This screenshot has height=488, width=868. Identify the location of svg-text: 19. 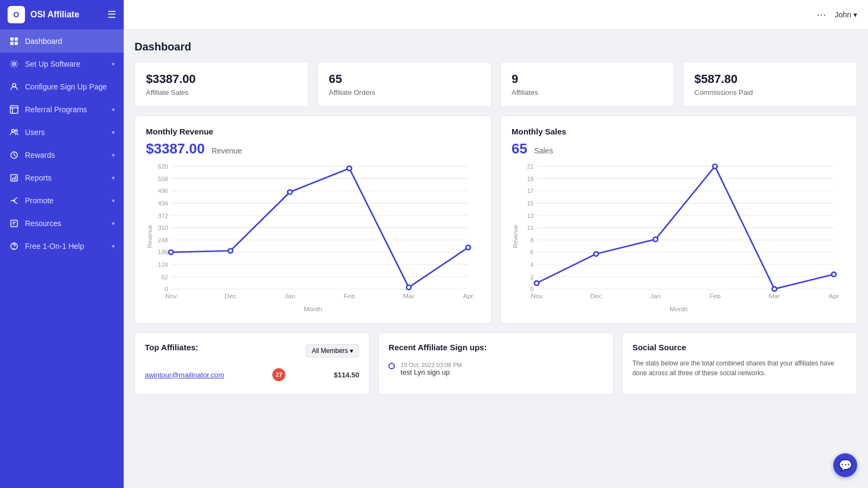
(530, 179).